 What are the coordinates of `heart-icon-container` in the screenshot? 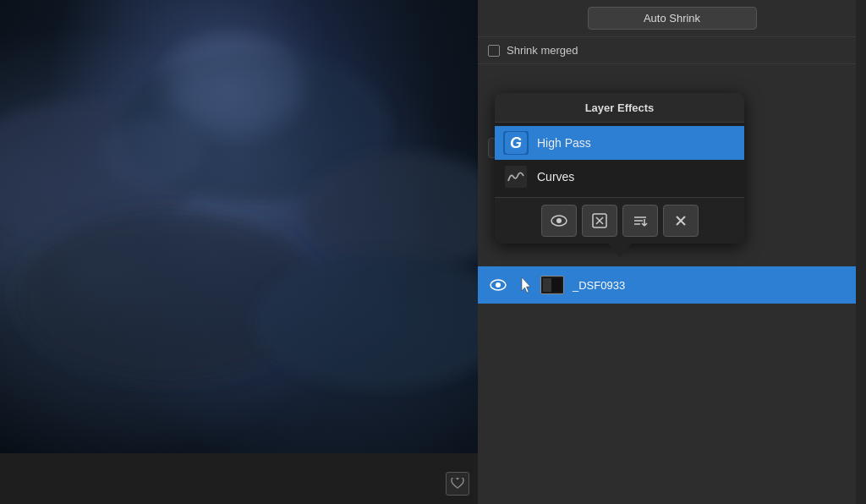 It's located at (458, 484).